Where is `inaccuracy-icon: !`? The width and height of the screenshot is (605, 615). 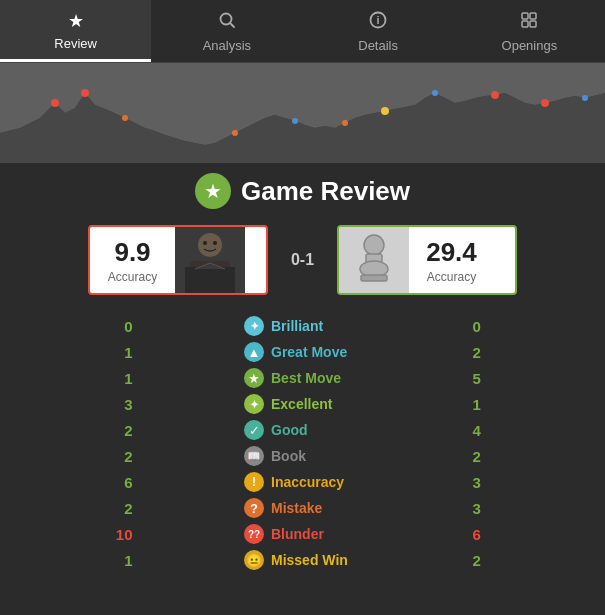
inaccuracy-icon: ! is located at coordinates (254, 482).